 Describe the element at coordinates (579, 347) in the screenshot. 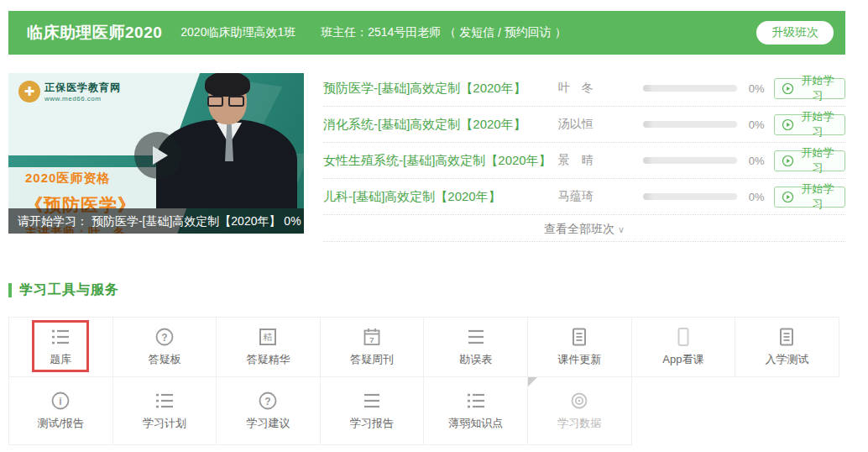

I see `tool-cell-courseware-update: 课件更新` at that location.